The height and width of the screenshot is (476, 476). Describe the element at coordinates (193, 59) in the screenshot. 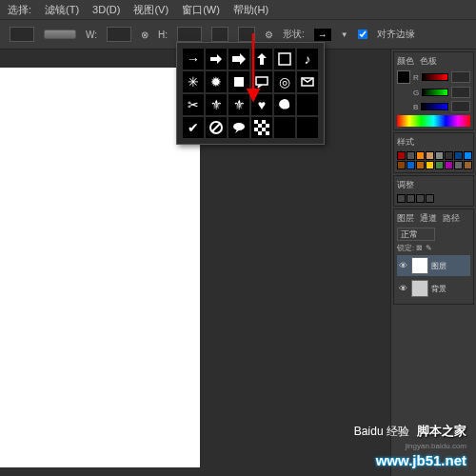

I see `shape-arrow-thin: →` at that location.